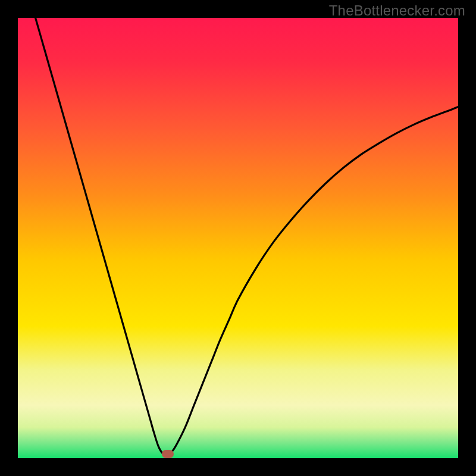  I want to click on watermark-text: TheBottlenecker.com, so click(397, 11).